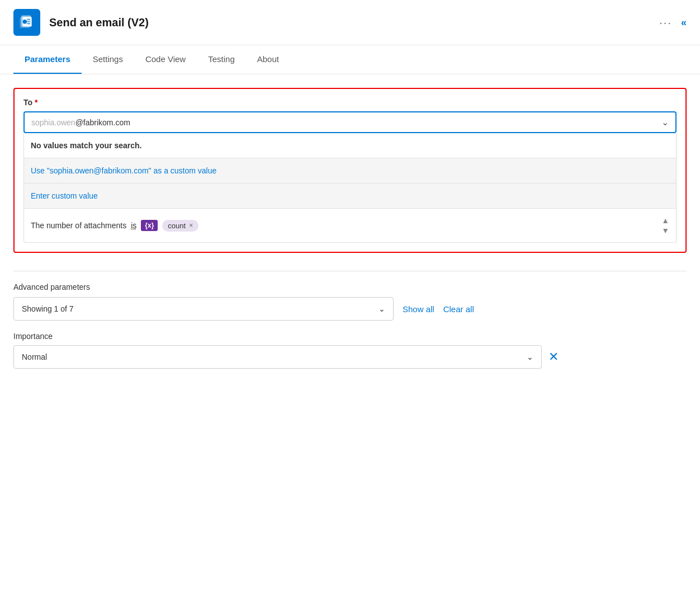 The height and width of the screenshot is (607, 700). What do you see at coordinates (54, 123) in the screenshot?
I see `to-input-grey-part: sophia.owen` at bounding box center [54, 123].